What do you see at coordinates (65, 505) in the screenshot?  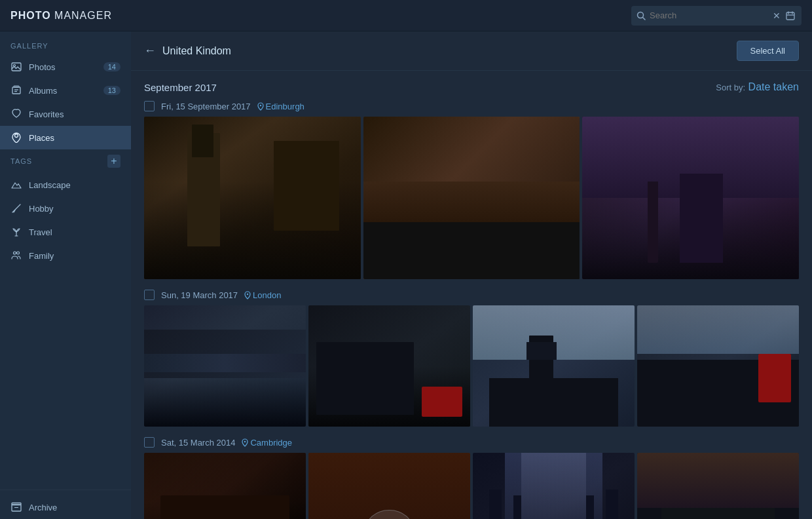 I see `sidebar-bottom: Archive` at bounding box center [65, 505].